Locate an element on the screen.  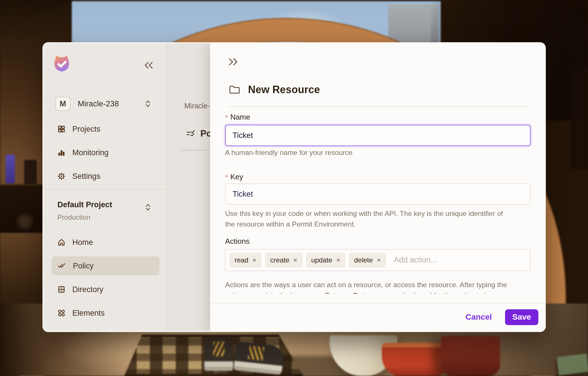
page-header-divider is located at coordinates (196, 150).